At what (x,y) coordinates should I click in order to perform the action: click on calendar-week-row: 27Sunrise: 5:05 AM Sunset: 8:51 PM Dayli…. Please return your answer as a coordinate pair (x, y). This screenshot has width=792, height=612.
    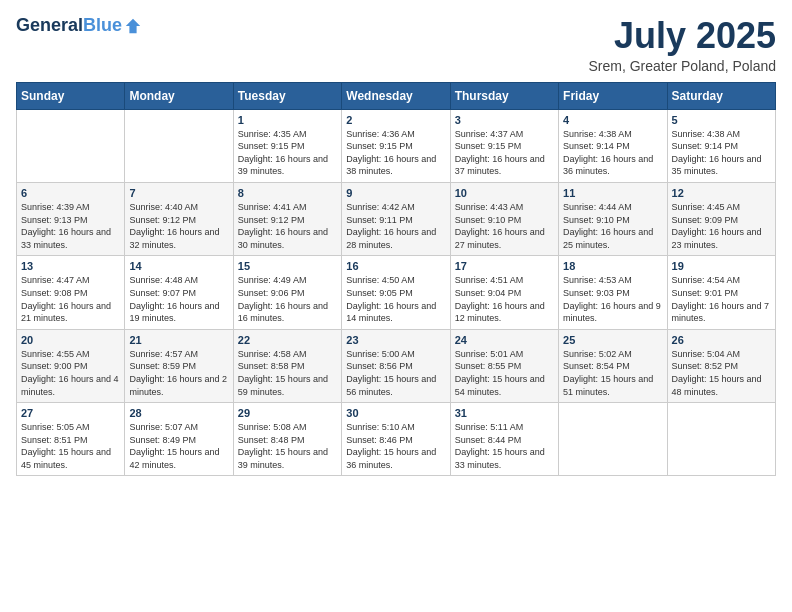
    Looking at the image, I should click on (396, 440).